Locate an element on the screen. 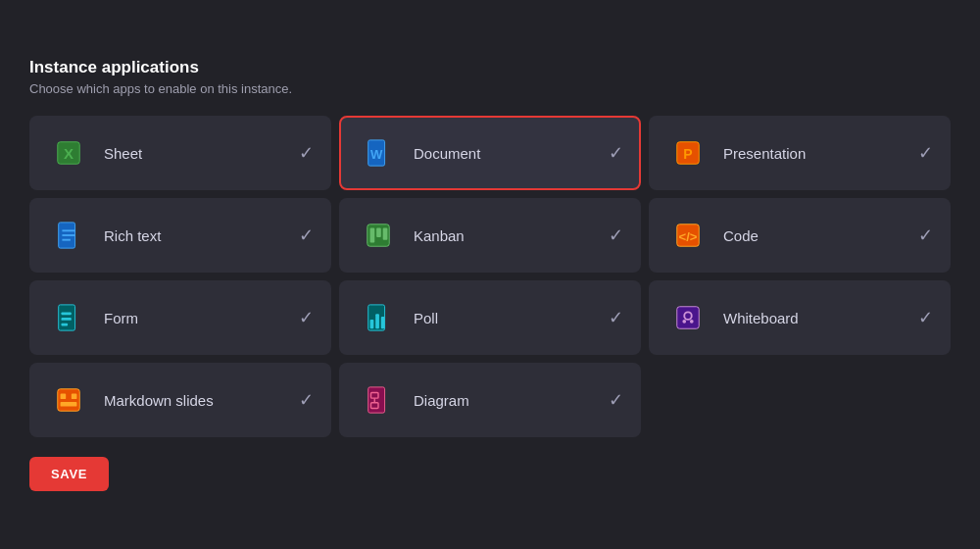  markdown-slides-checkmark: ✓ is located at coordinates (306, 400).